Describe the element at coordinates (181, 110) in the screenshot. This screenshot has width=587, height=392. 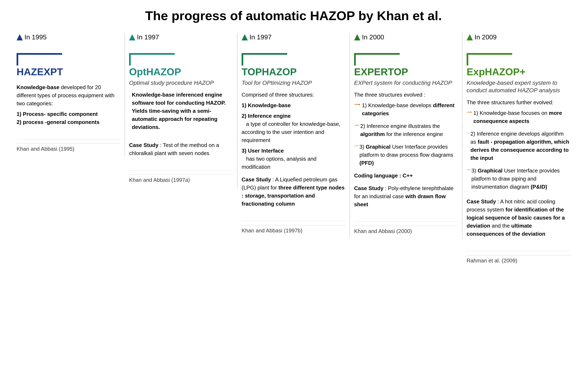
I see `column-opthazop: In 1997 OptHAZOP Optimal study procedure…` at that location.